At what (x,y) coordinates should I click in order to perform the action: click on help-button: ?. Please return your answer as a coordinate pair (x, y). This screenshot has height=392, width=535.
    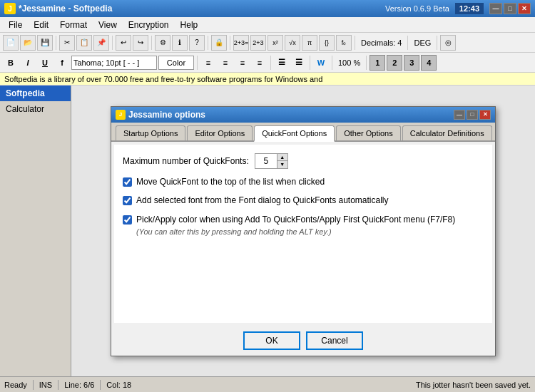
    Looking at the image, I should click on (197, 43).